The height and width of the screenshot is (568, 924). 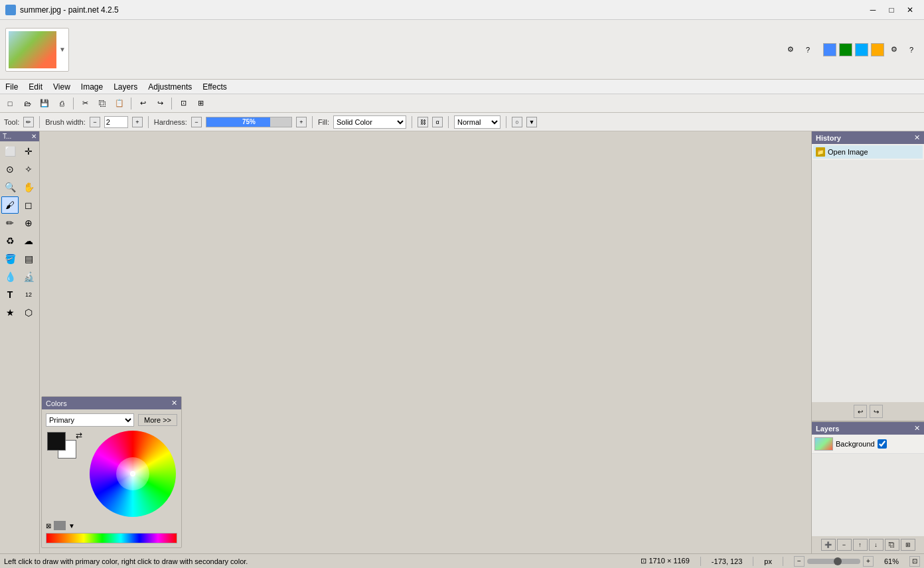 What do you see at coordinates (174, 403) in the screenshot?
I see `colors-close: ✕` at bounding box center [174, 403].